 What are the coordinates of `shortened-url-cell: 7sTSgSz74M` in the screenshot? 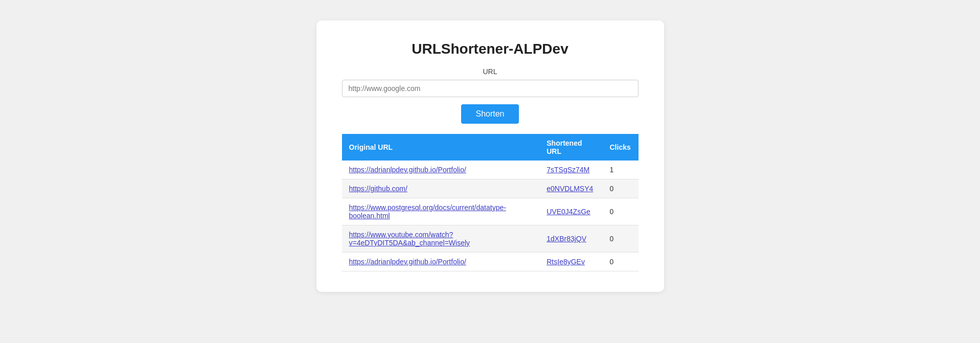 It's located at (571, 170).